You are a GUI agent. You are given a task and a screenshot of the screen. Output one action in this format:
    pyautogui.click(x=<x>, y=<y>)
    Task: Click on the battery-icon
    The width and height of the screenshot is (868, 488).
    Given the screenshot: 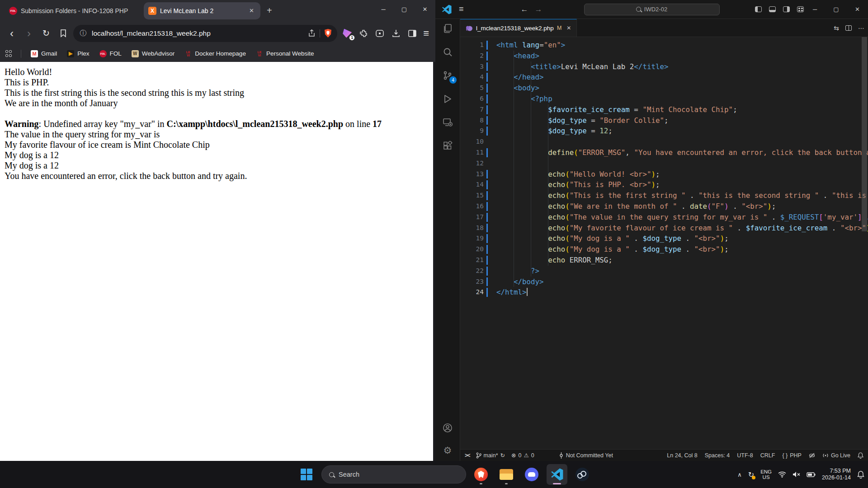 What is the action you would take?
    pyautogui.click(x=811, y=474)
    